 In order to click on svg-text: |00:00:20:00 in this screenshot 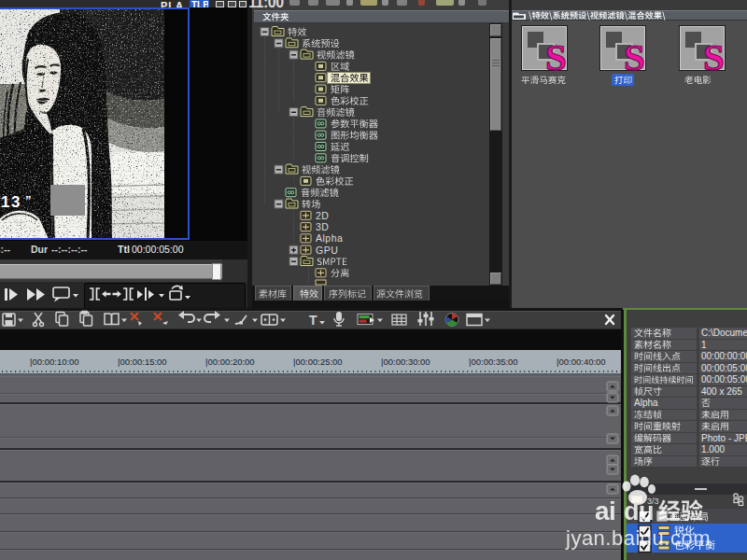, I will do `click(230, 362)`.